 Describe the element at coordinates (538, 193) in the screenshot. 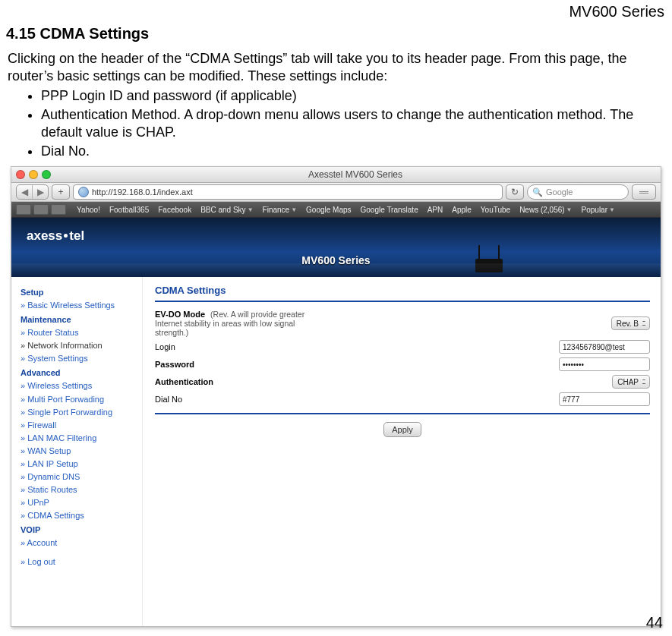

I see `search-icon: 🔍` at that location.